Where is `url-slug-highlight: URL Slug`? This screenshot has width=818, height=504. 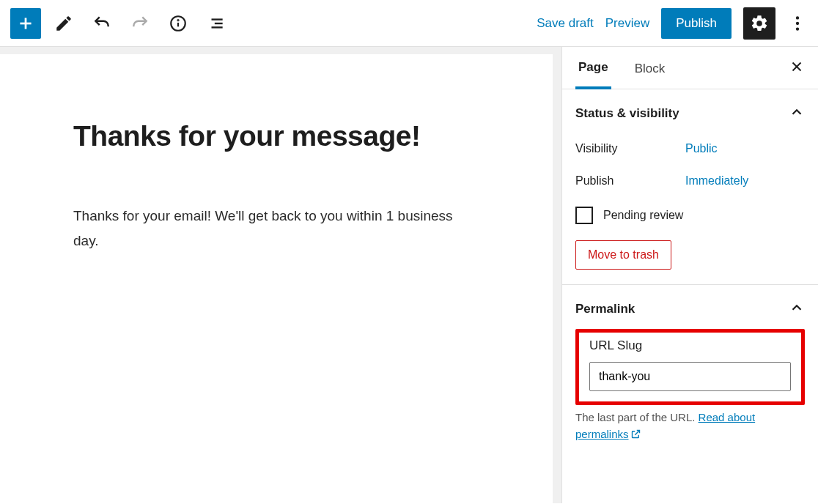 url-slug-highlight: URL Slug is located at coordinates (690, 367).